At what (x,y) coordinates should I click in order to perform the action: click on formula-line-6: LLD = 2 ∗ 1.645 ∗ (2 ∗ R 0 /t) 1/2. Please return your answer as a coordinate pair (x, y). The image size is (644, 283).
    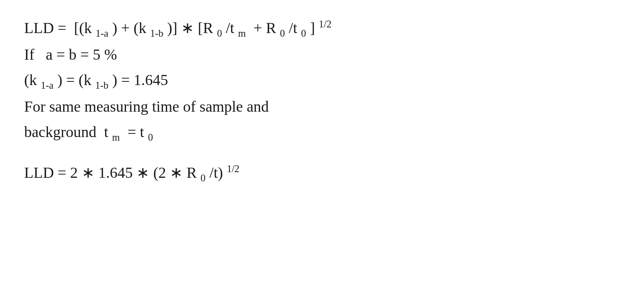
    Looking at the image, I should click on (178, 173).